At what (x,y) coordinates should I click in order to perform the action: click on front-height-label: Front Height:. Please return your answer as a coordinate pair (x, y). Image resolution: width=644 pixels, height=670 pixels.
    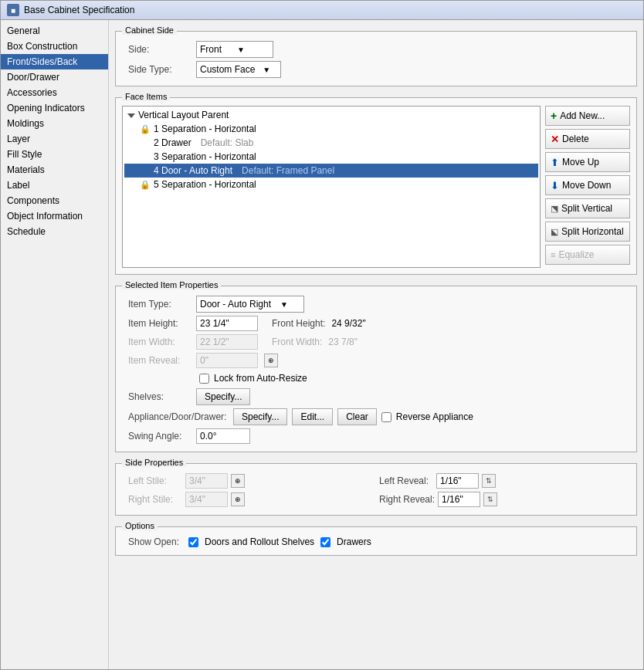
    Looking at the image, I should click on (298, 323).